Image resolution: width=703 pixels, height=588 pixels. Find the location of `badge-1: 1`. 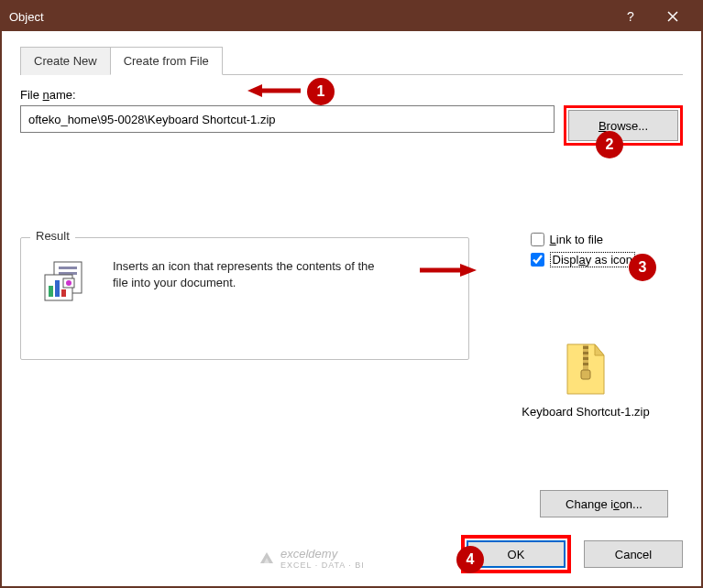

badge-1: 1 is located at coordinates (321, 92).